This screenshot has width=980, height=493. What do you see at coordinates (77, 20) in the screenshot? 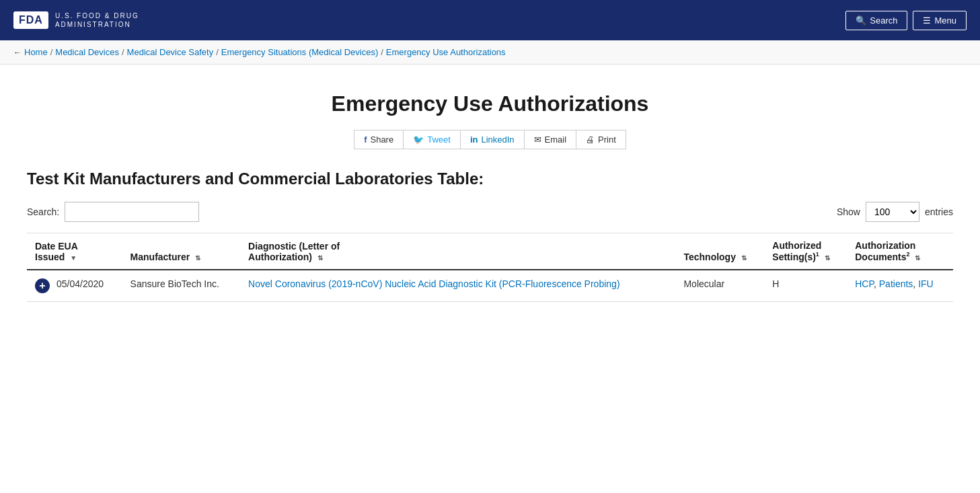
I see `logo-group: FDA U.S. FOOD & DRUG ADMINISTRATION` at bounding box center [77, 20].